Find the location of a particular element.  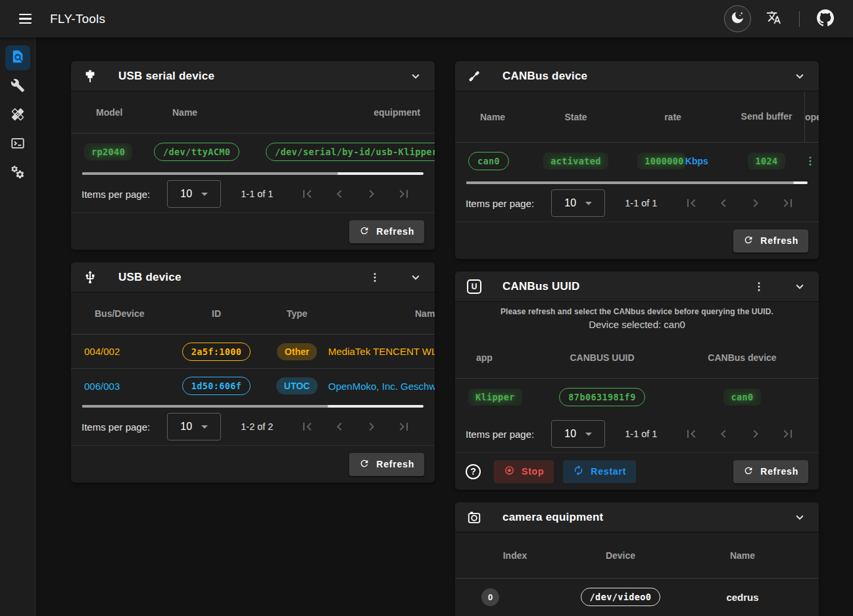

usb-serial-card: USB serial device Model Name equipment r… is located at coordinates (253, 155).